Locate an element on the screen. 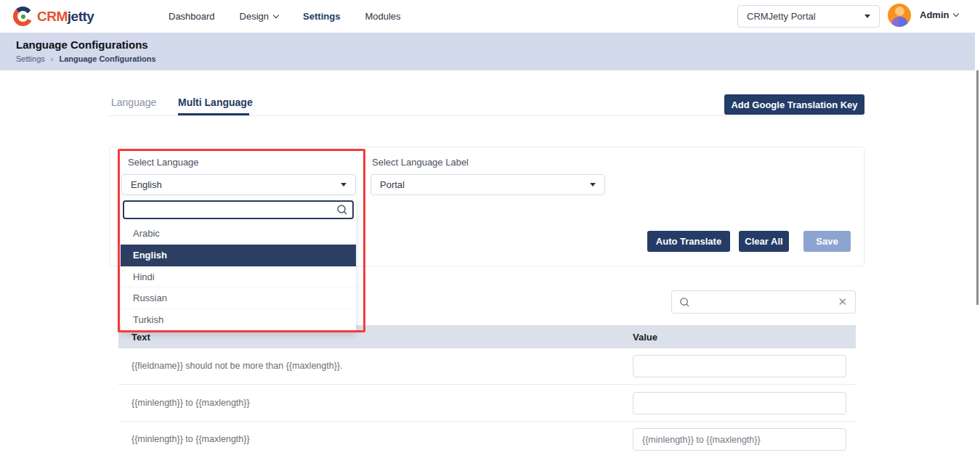 This screenshot has height=458, width=980. language-option-english: English is located at coordinates (238, 255).